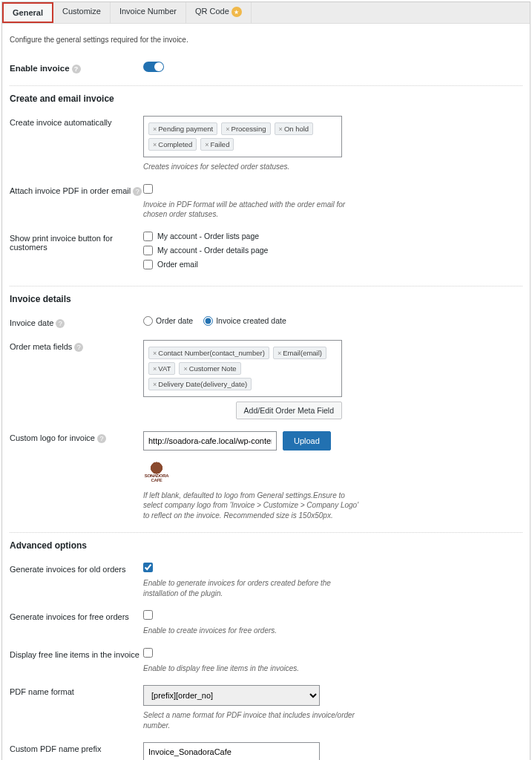 This screenshot has width=532, height=760. Describe the element at coordinates (76, 616) in the screenshot. I see `gen-free-label: Generate invoices for free orders` at that location.